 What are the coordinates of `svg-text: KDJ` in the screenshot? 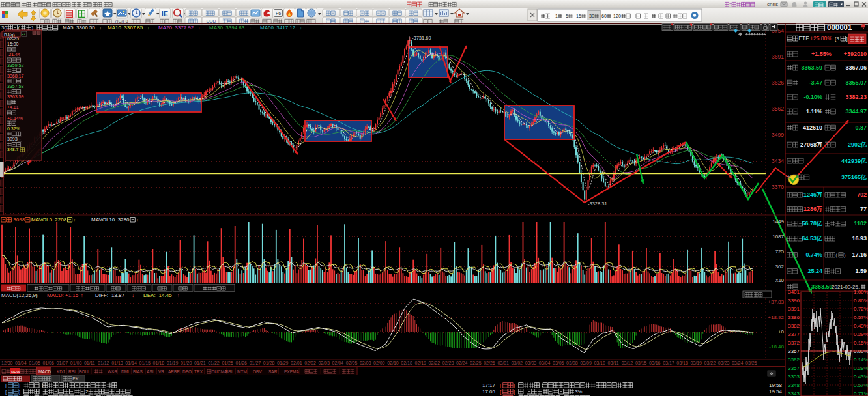 It's located at (61, 371).